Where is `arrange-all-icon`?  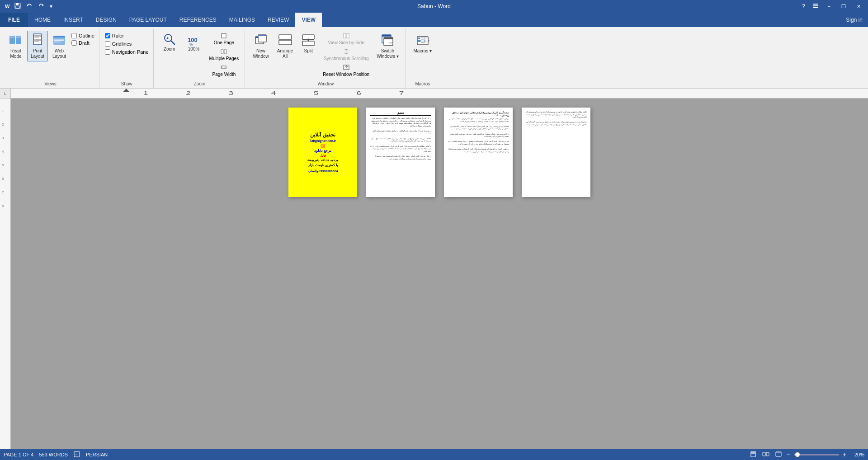
arrange-all-icon is located at coordinates (285, 40).